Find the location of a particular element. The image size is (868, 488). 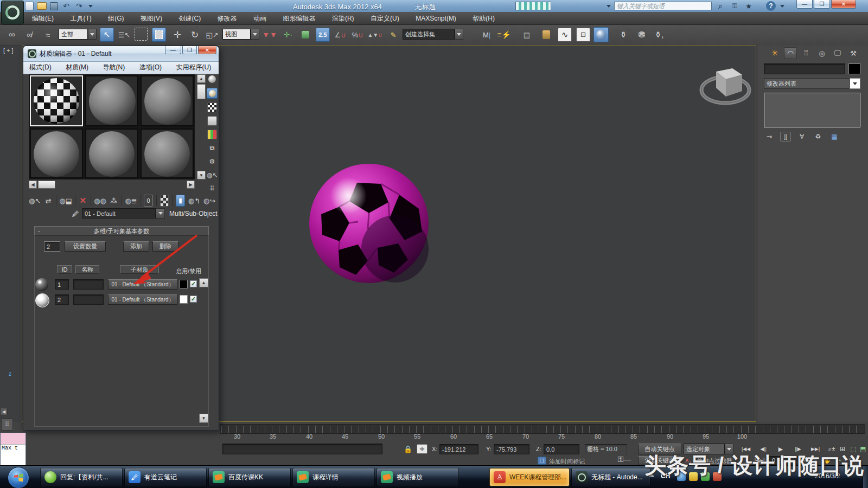

column-submaterial-header: 子材质 is located at coordinates (139, 269).